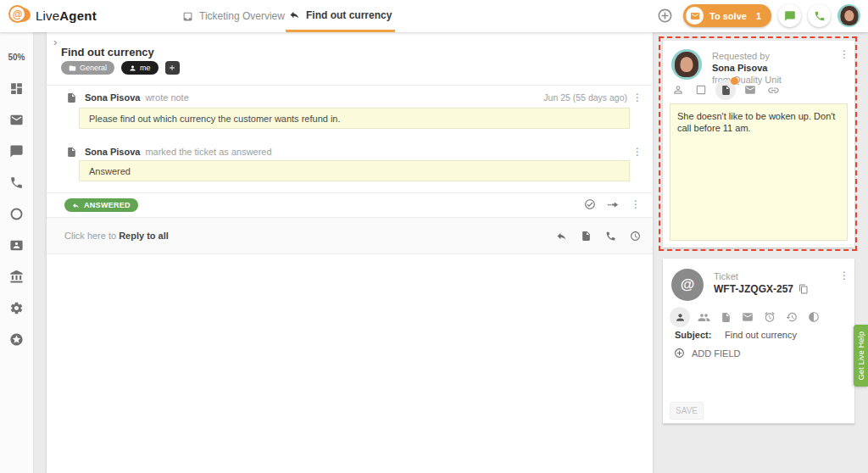 The image size is (868, 473). Describe the element at coordinates (747, 68) in the screenshot. I see `requester-name: Sona Pisova` at that location.